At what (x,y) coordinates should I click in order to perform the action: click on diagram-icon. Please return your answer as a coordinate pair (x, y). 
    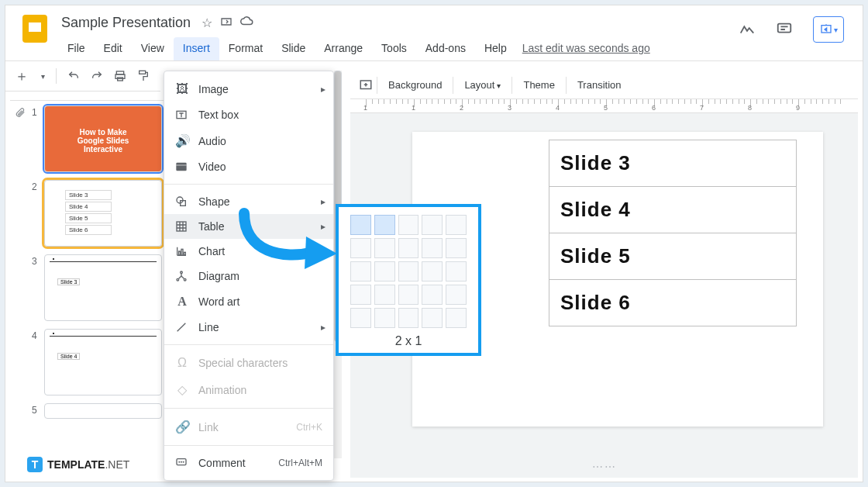
    Looking at the image, I should click on (182, 276).